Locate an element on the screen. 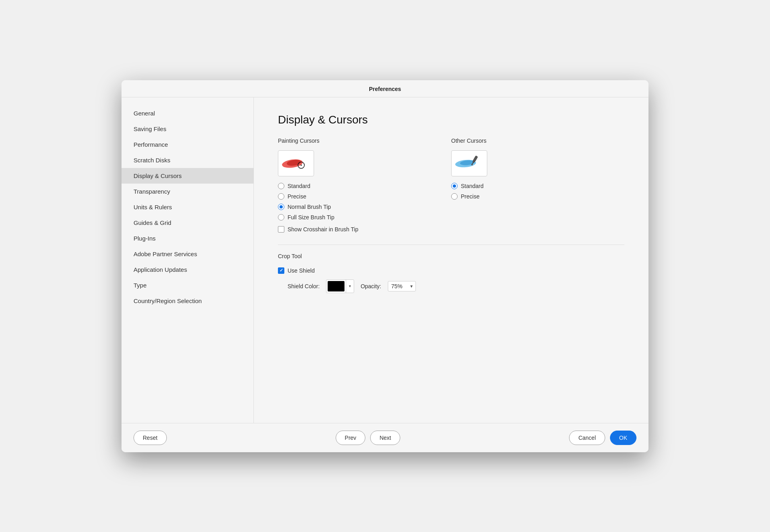 The image size is (770, 532). footer-center: Prev Next is located at coordinates (368, 438).